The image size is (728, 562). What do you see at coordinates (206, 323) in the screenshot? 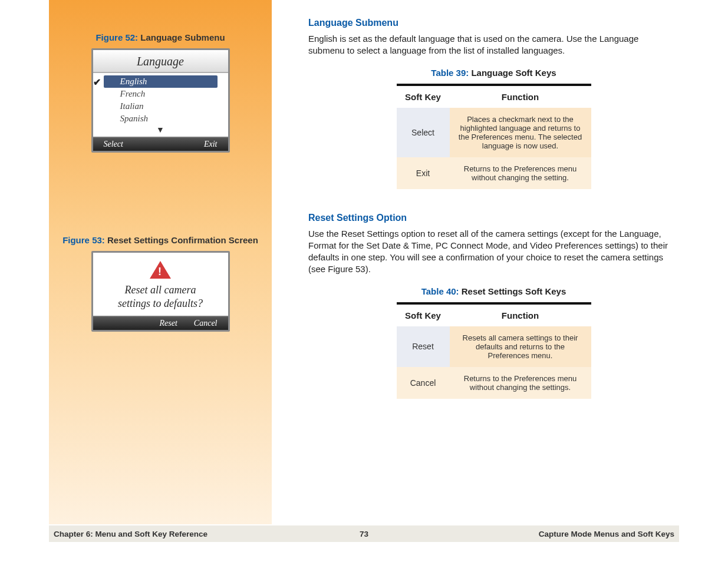
I see `softkey-cancel: Cancel` at bounding box center [206, 323].